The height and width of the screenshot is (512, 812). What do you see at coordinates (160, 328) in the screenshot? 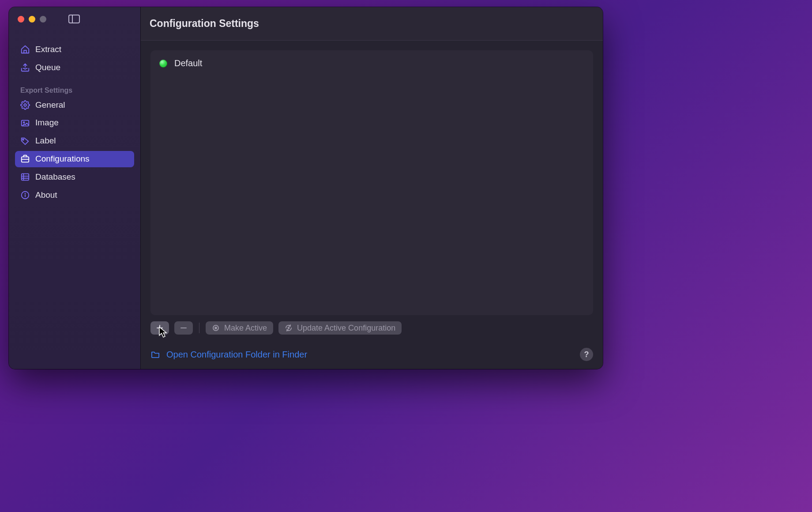
I see `plus-icon` at bounding box center [160, 328].